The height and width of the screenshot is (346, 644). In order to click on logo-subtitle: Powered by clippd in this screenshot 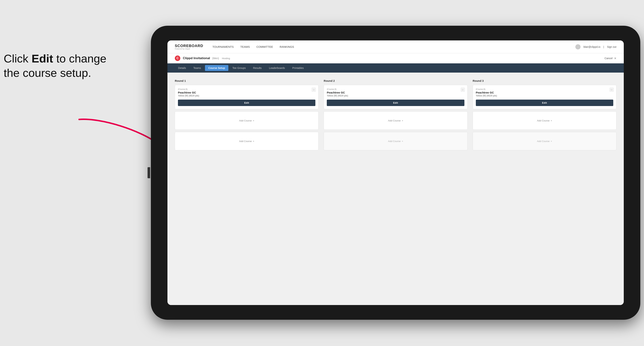, I will do `click(189, 49)`.